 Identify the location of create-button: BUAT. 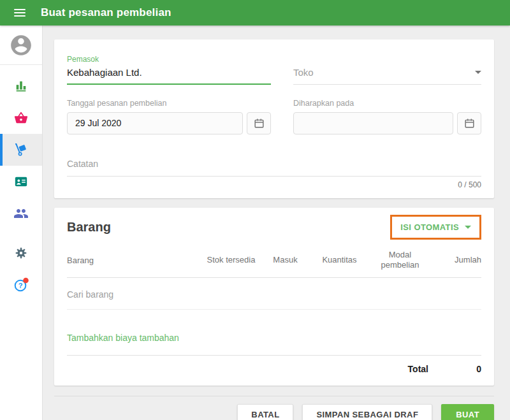
(468, 412).